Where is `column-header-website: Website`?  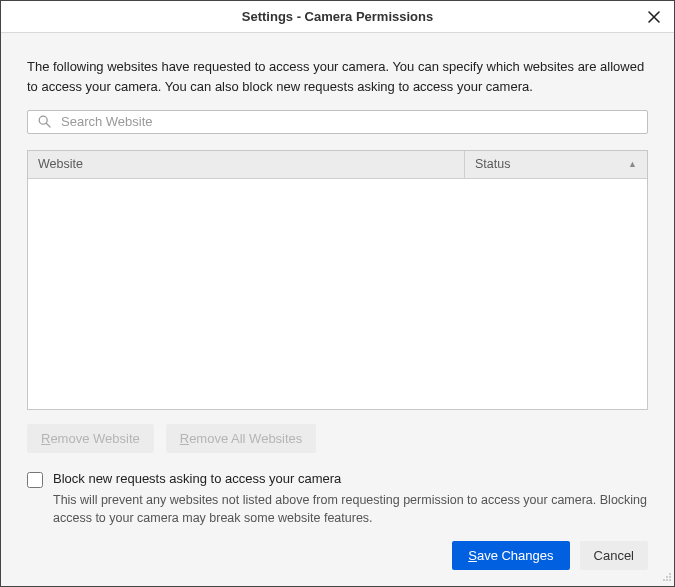
column-header-website: Website is located at coordinates (246, 164).